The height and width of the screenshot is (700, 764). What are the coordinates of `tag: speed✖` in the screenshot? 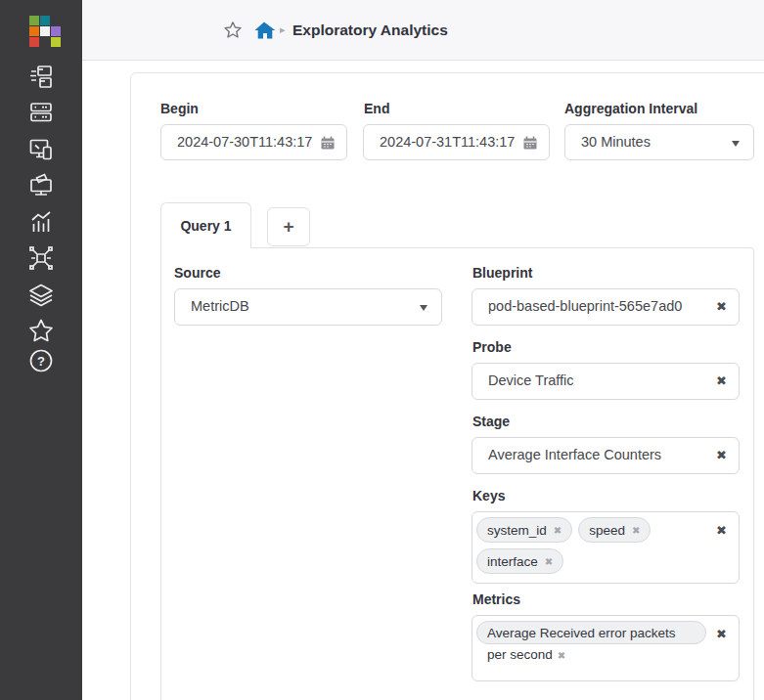 It's located at (614, 530).